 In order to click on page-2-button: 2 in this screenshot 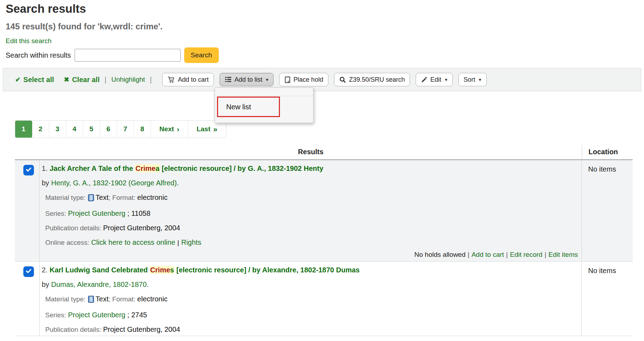, I will do `click(41, 129)`.